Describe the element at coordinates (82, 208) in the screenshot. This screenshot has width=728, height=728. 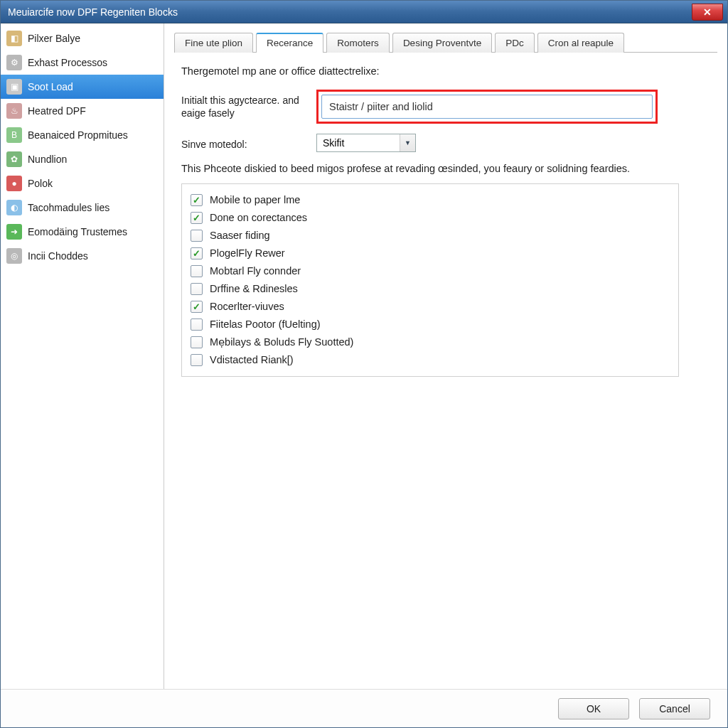
I see `sidebar-item-7: ◐Tacohmadules lies` at that location.